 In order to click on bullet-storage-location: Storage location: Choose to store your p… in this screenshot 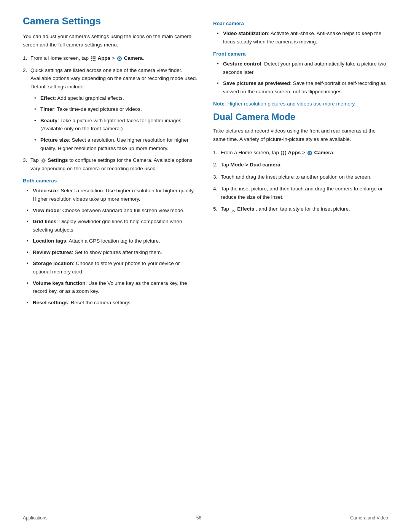, I will do `click(112, 267)`.